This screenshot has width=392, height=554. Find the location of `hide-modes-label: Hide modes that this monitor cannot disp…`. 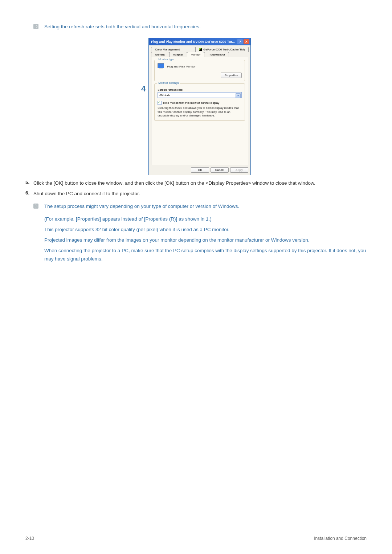

hide-modes-label: Hide modes that this monitor cannot disp… is located at coordinates (191, 103).